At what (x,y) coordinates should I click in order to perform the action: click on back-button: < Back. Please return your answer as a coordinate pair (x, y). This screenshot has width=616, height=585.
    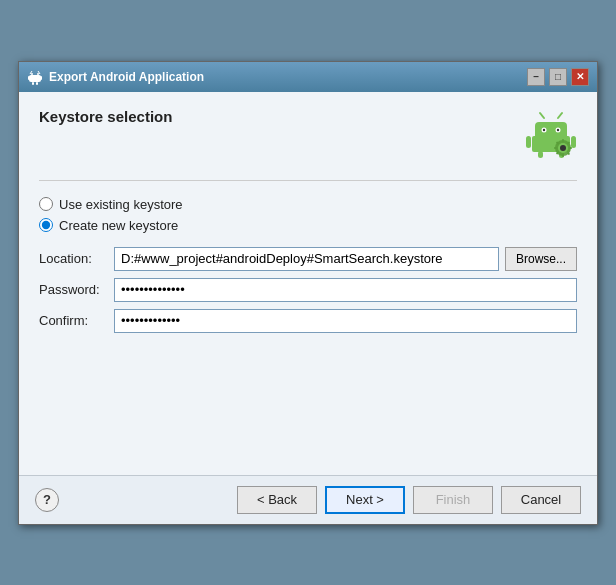
    Looking at the image, I should click on (277, 500).